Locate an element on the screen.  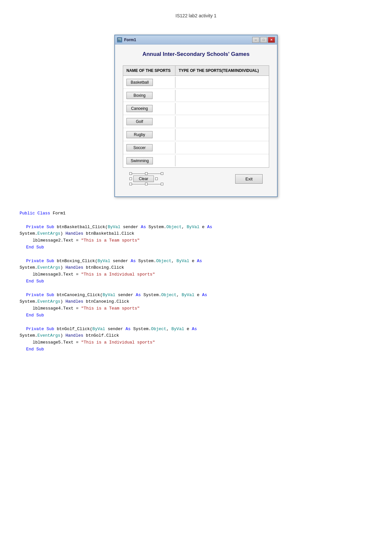
type-cell-canoeing is located at coordinates (222, 109).